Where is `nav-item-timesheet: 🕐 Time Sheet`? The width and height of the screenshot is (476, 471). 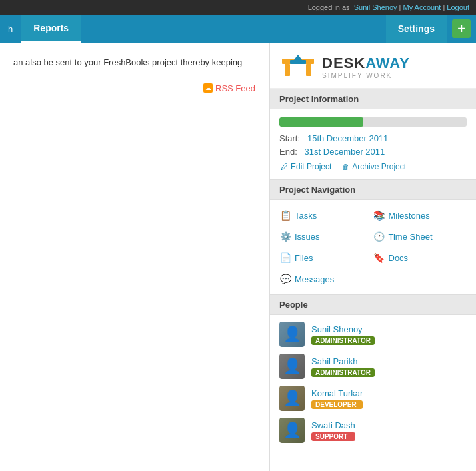
nav-item-timesheet: 🕐 Time Sheet is located at coordinates (420, 236).